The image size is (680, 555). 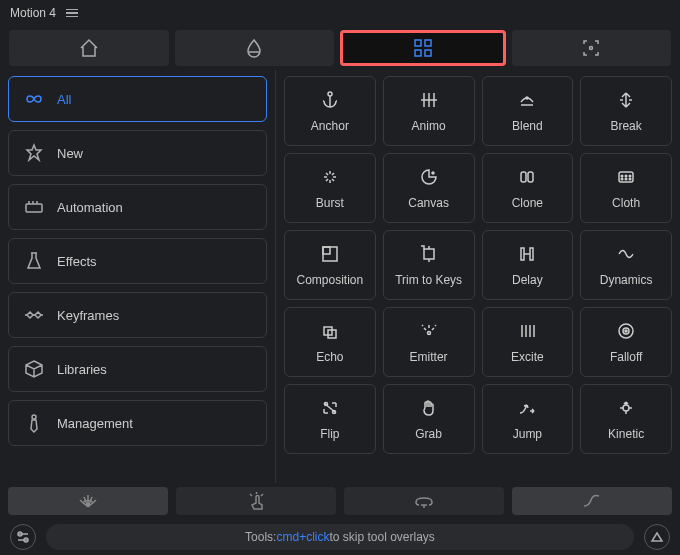 I want to click on sidebar-item-automation: Automation, so click(x=138, y=207).